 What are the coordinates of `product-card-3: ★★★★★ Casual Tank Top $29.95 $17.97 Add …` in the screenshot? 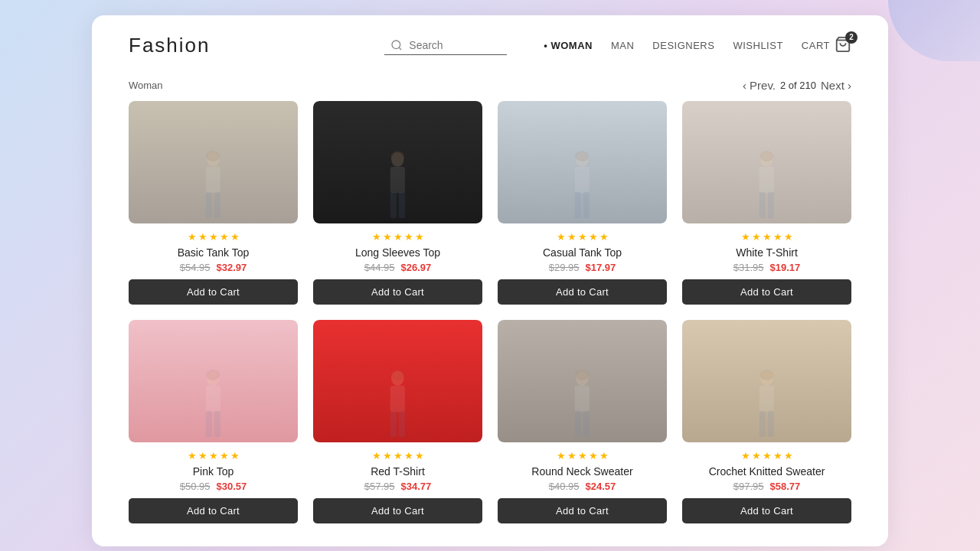 It's located at (582, 203).